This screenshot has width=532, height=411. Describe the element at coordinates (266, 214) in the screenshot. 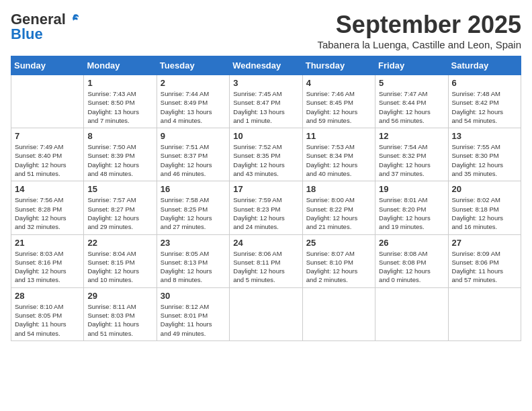

I see `day-info: Sunrise: 7:59 AMSunset: 8:23 PMDaylight:…` at that location.